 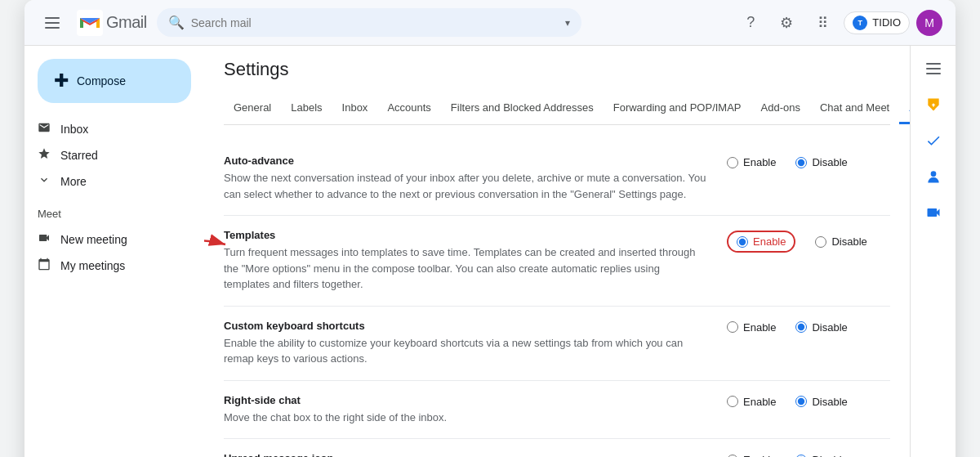 What do you see at coordinates (108, 129) in the screenshot?
I see `sidebar-item-inbox: Inbox` at bounding box center [108, 129].